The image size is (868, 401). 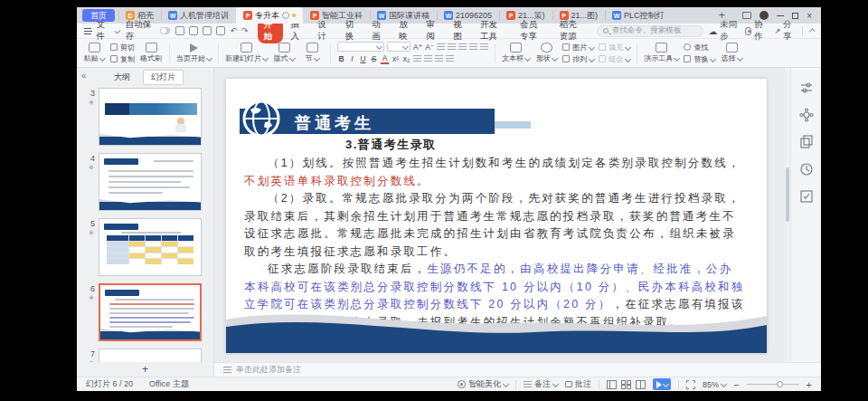 What do you see at coordinates (626, 385) in the screenshot?
I see `slide-sorter-view-icon` at bounding box center [626, 385].